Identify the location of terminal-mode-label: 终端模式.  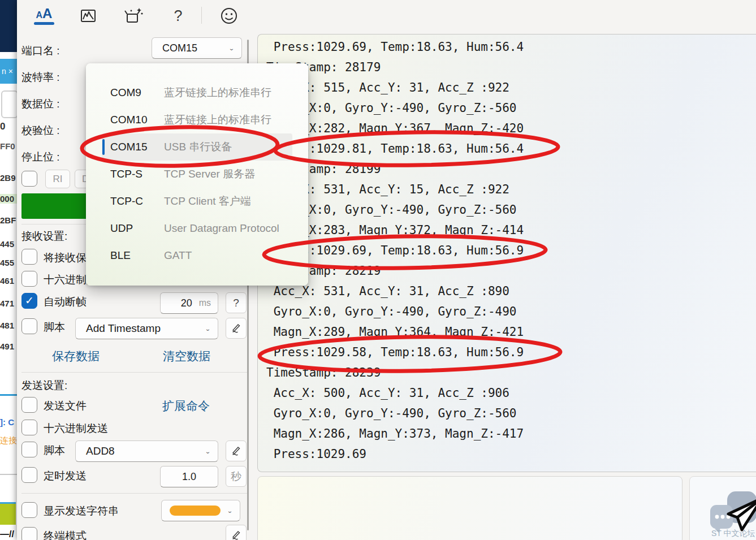
(65, 534).